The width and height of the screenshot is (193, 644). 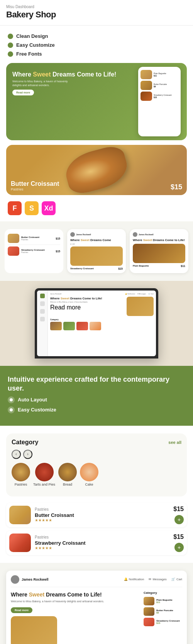 I want to click on category-prev-btn: ‹, so click(x=16, y=454).